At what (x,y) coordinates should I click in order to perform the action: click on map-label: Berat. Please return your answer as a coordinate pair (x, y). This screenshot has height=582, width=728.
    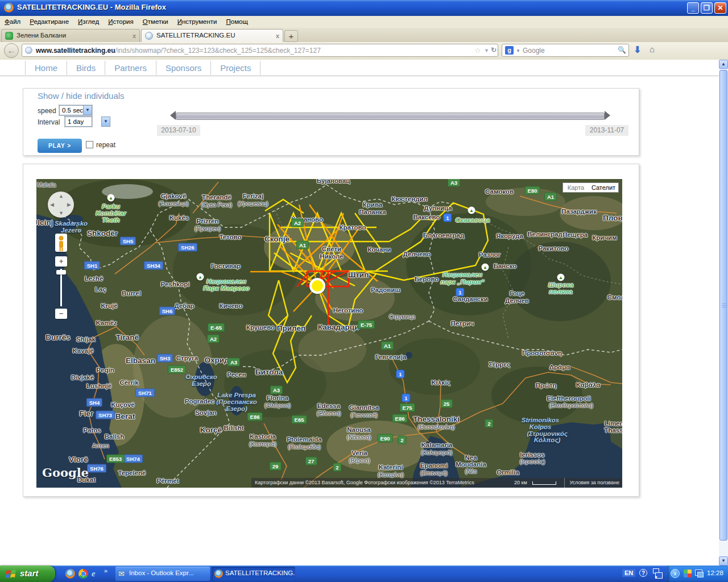
    Looking at the image, I should click on (125, 416).